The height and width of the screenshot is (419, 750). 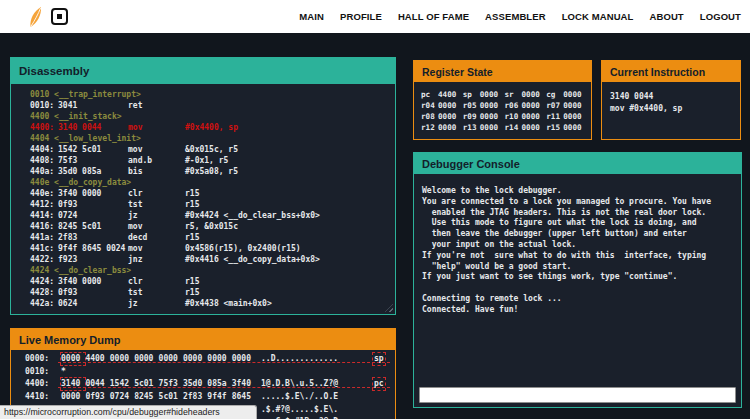 I want to click on register-state-panel: Register State pc4400sp0000sr0000cg0000r…, so click(x=502, y=100).